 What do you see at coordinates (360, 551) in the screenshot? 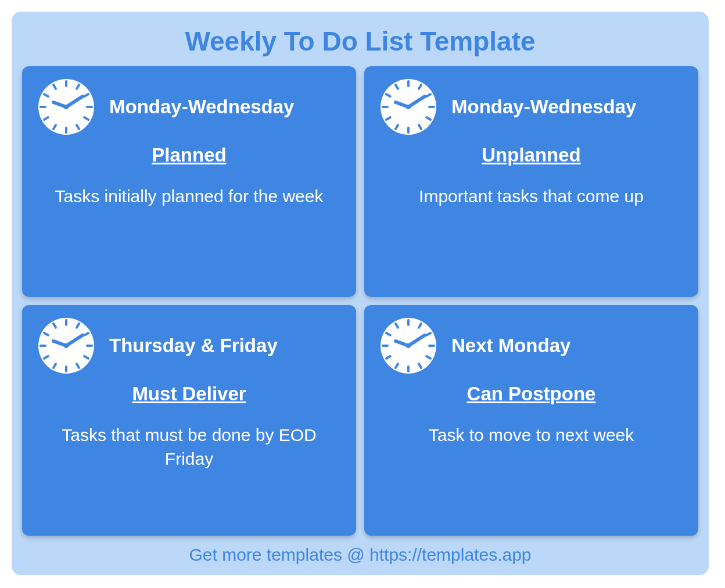
I see `footer-text: Get more templates @ https://templates.a…` at bounding box center [360, 551].